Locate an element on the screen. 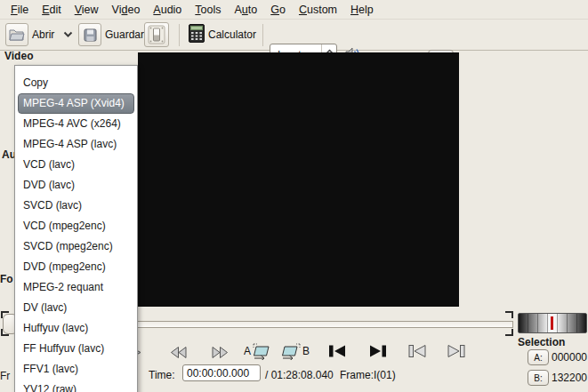  set-marker-b-button: B: is located at coordinates (538, 378).